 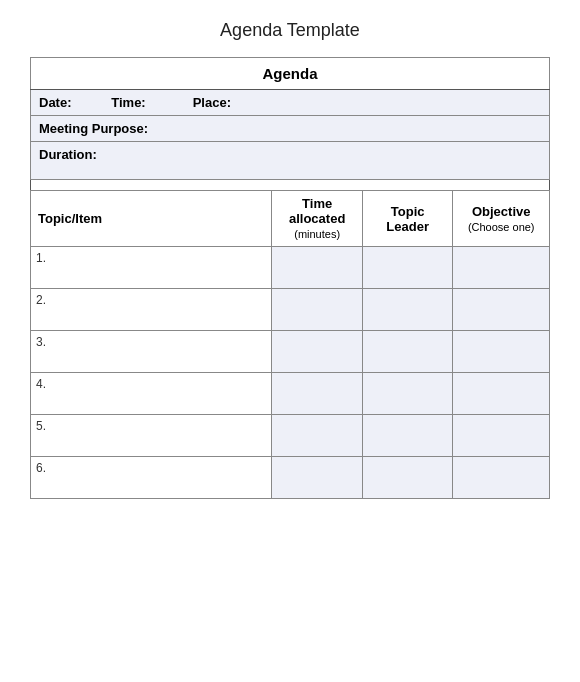 I want to click on row-2-number: 2., so click(x=152, y=310).